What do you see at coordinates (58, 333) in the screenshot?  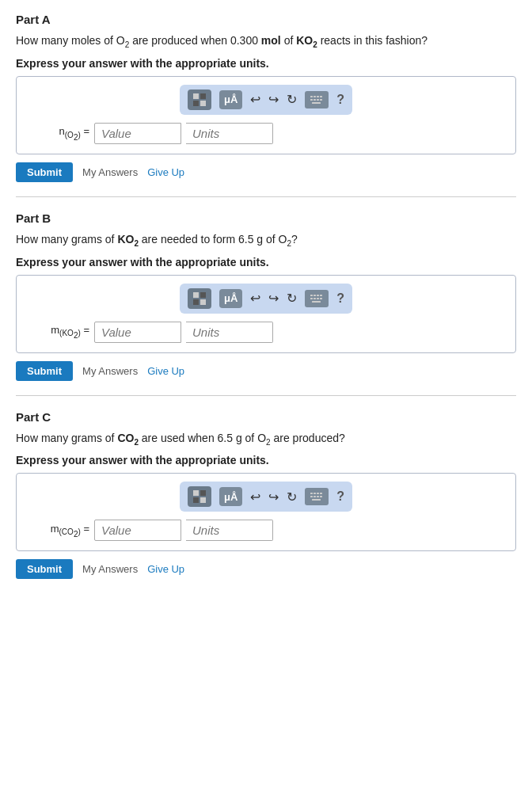 I see `part-b-input-label: m(KO2) =` at bounding box center [58, 333].